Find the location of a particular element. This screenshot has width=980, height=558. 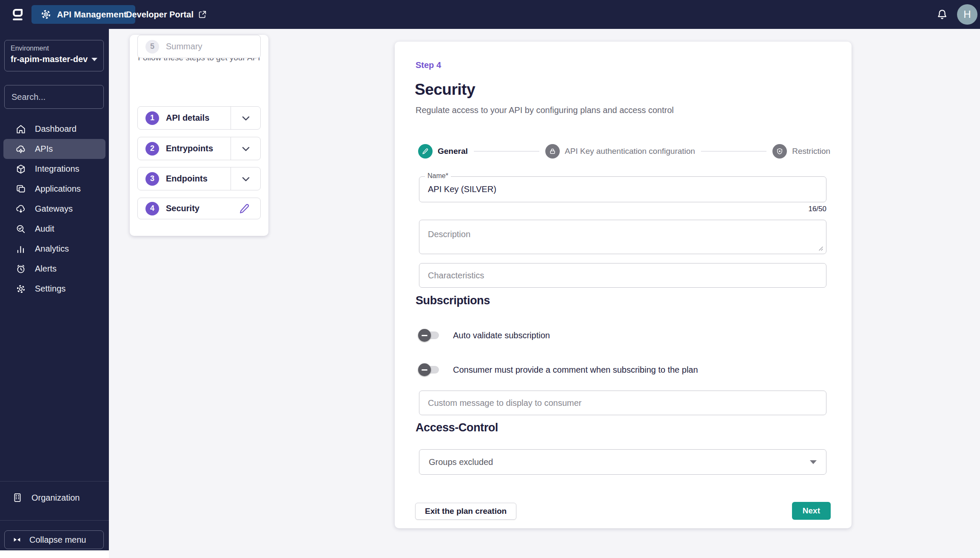

environment-select: Environment fr-apim-master-dev is located at coordinates (54, 56).